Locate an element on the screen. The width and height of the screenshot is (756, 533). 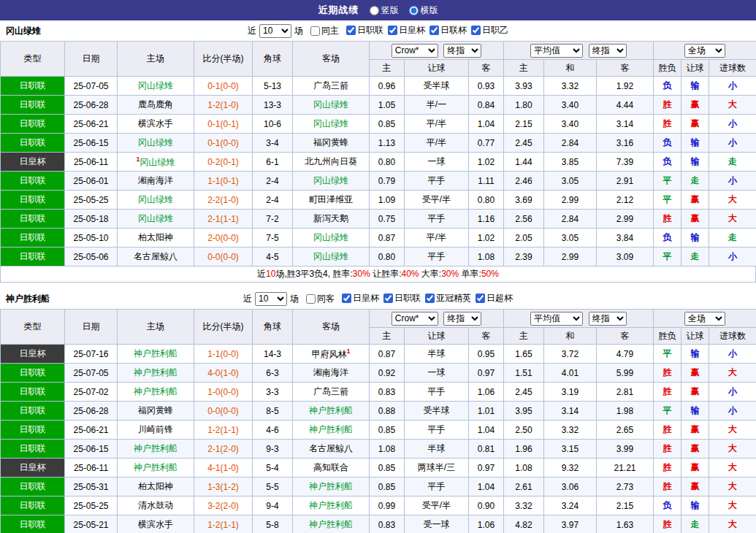
outcome-cell: 平 is located at coordinates (668, 257).